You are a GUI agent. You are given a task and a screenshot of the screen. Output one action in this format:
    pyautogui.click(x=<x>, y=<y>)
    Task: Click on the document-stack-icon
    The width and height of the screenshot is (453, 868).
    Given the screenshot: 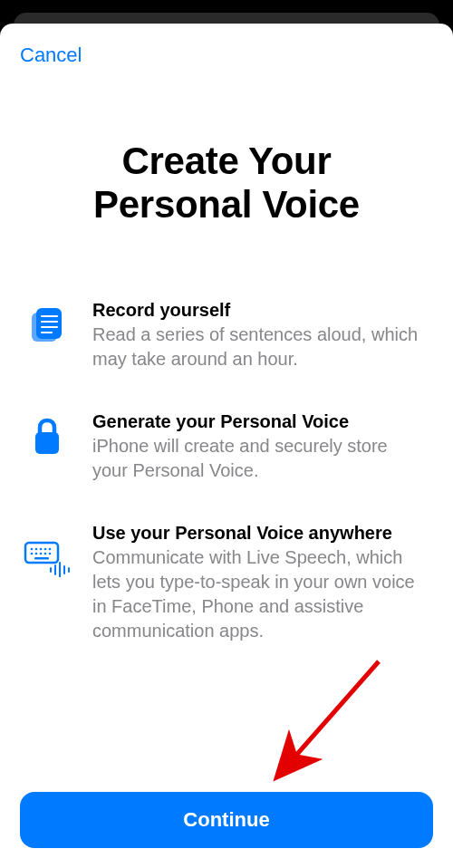 What is the action you would take?
    pyautogui.click(x=47, y=322)
    